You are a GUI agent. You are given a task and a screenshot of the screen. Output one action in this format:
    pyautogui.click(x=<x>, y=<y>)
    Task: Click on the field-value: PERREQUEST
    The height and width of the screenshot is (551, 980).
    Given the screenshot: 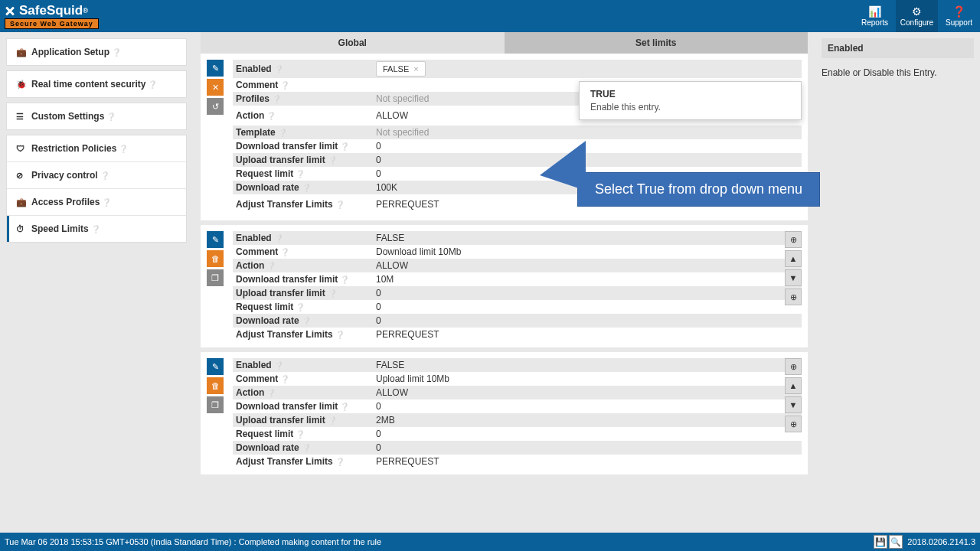 What is the action you would take?
    pyautogui.click(x=407, y=334)
    